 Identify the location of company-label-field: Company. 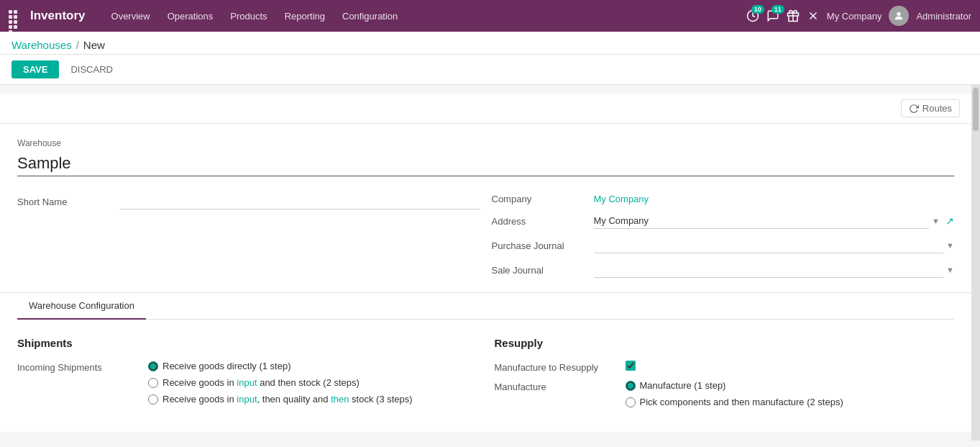
(539, 199).